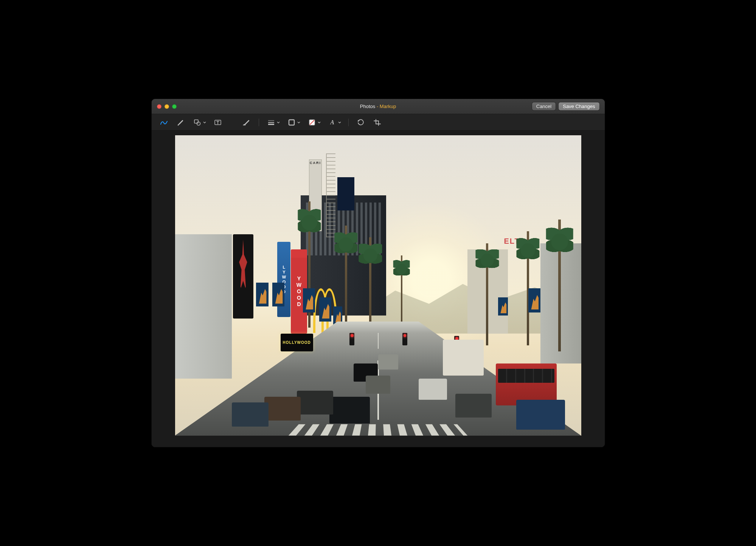  What do you see at coordinates (378, 107) in the screenshot?
I see `titlebar: Photos - Markup Cancel Save Changes` at bounding box center [378, 107].